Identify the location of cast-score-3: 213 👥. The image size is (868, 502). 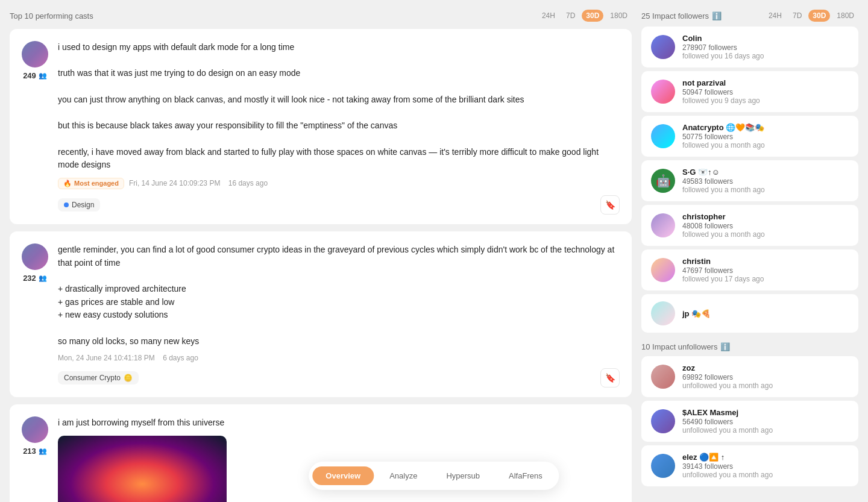
(35, 451).